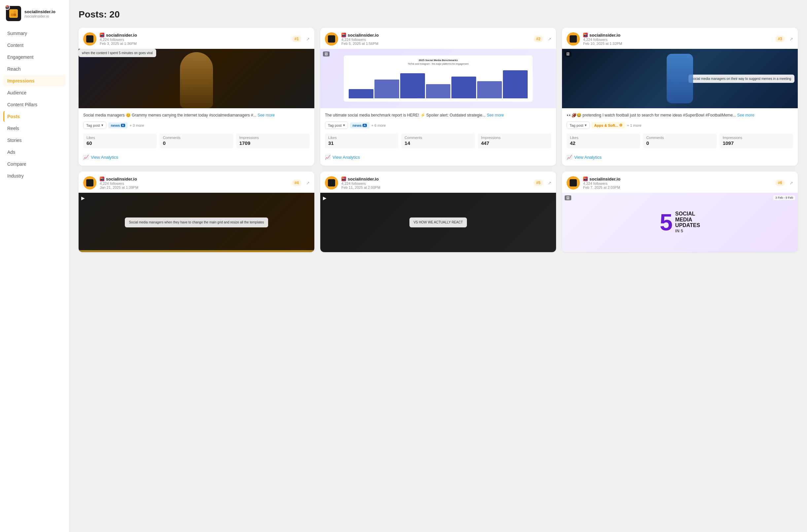 The height and width of the screenshot is (532, 807). What do you see at coordinates (438, 97) in the screenshot?
I see `post-card-2: 📷 socialinsider.io 4,224 followers Feb 5…` at bounding box center [438, 97].